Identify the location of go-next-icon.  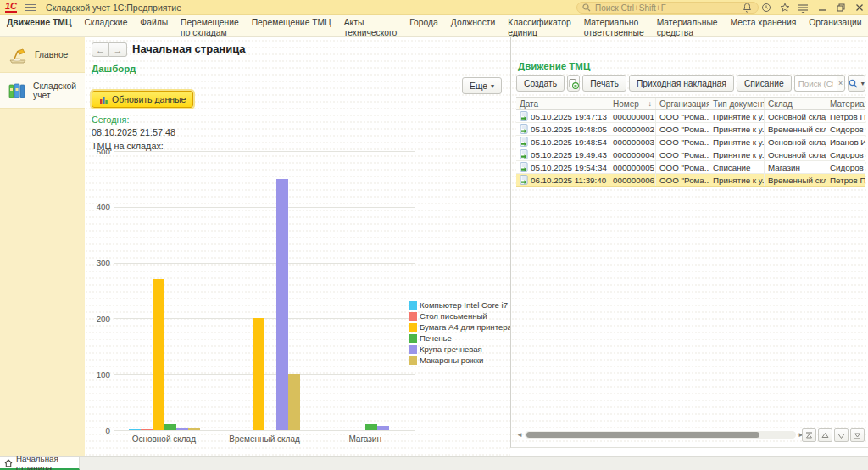
(841, 435).